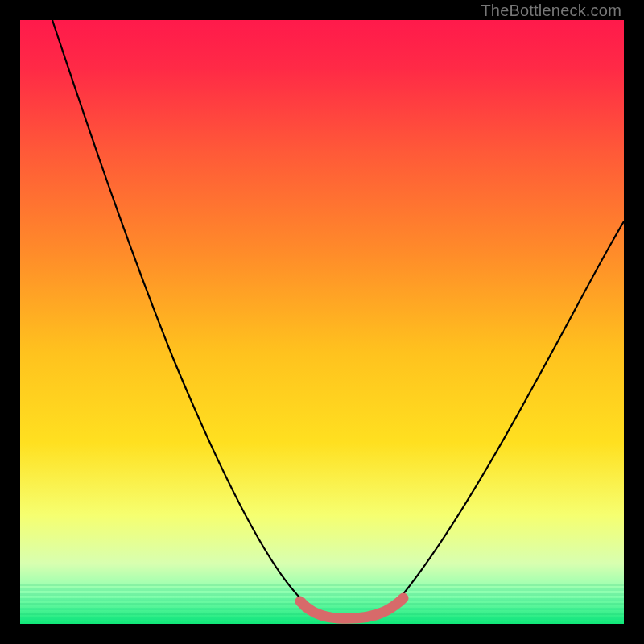 The width and height of the screenshot is (644, 644). I want to click on optimal-band-path, so click(352, 609).